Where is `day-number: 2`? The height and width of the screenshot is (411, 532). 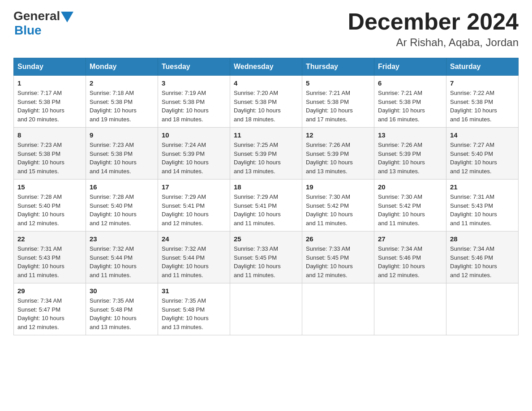
day-number: 2 is located at coordinates (122, 83).